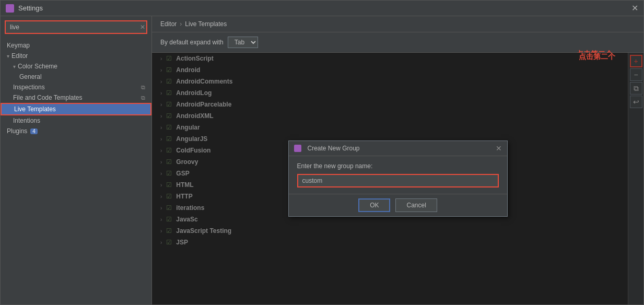 The image size is (644, 305). I want to click on sidebar-item-file-code-templates: File and Code Templates ⧉, so click(76, 98).